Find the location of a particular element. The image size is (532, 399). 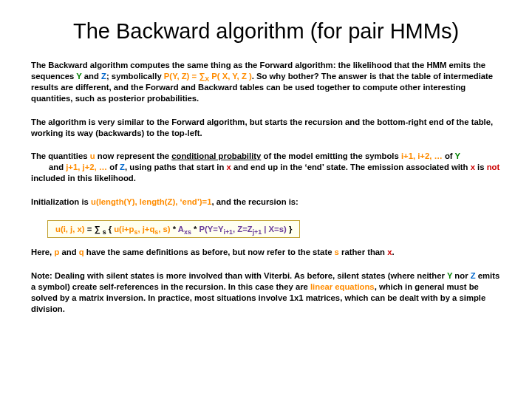

init-formula: u(length(Y), length(Z), ‘end’)=1 is located at coordinates (151, 202).